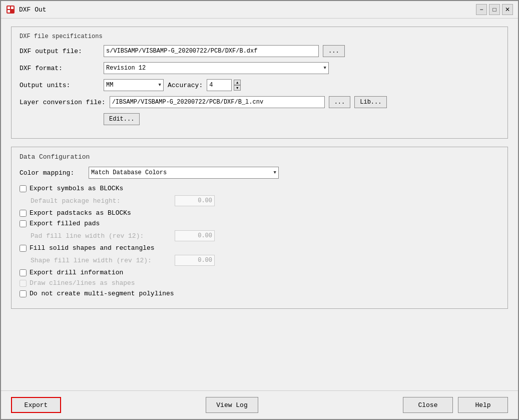  Describe the element at coordinates (60, 68) in the screenshot. I see `dxf-format-label: DXF format:` at that location.